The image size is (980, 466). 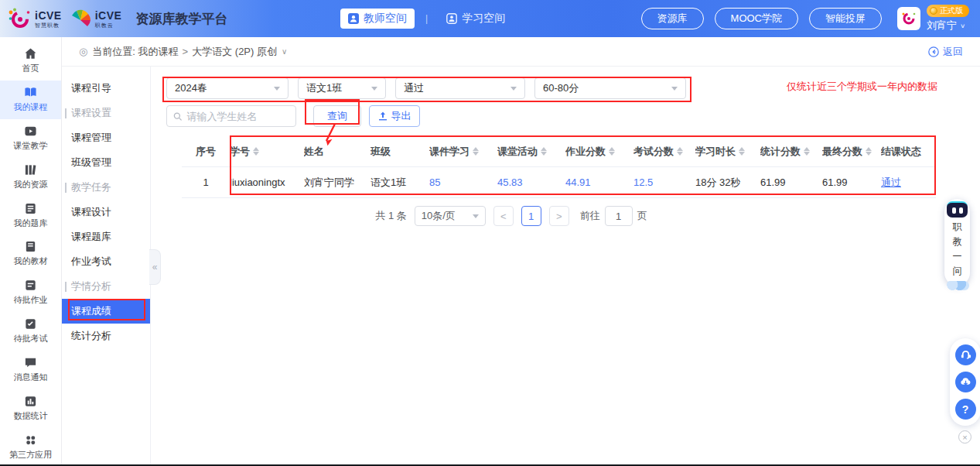 I want to click on breadcrumb-root: 我的课程, so click(x=159, y=52).